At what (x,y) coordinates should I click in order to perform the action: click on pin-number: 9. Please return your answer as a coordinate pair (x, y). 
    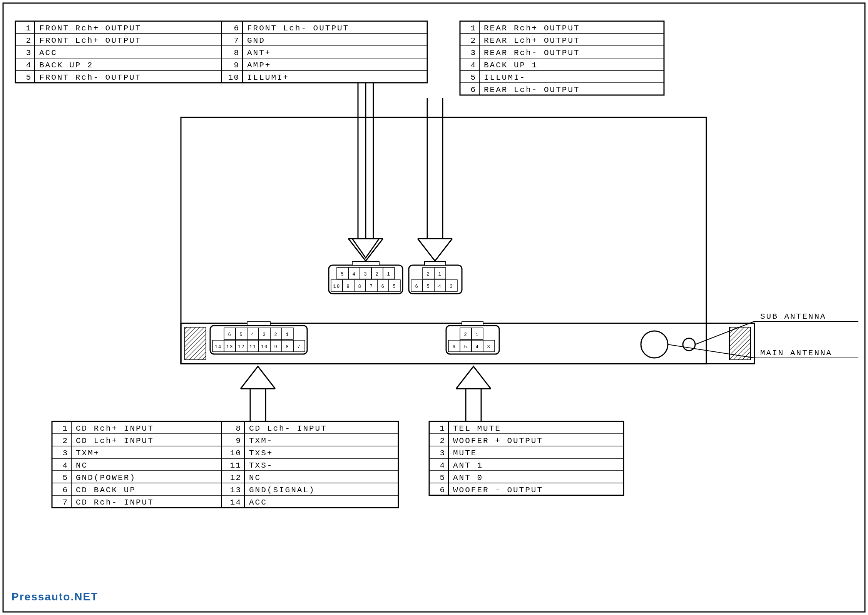
    Looking at the image, I should click on (236, 65).